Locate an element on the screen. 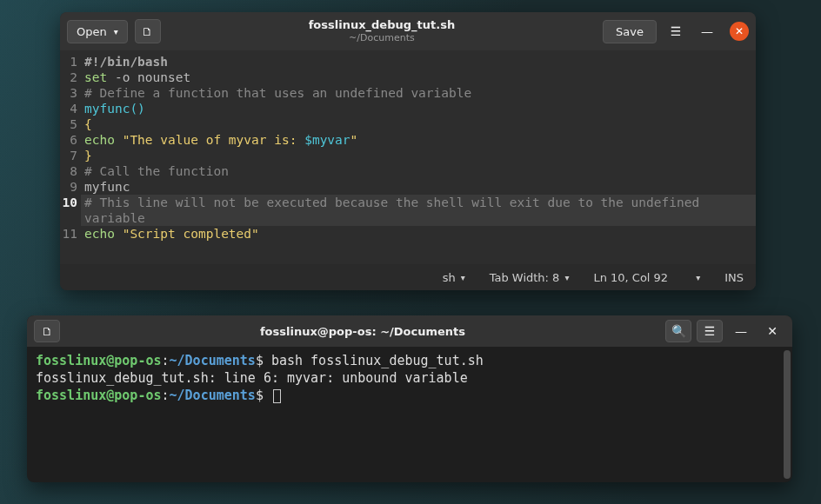  terminal-search-button: 🔍 is located at coordinates (678, 331).